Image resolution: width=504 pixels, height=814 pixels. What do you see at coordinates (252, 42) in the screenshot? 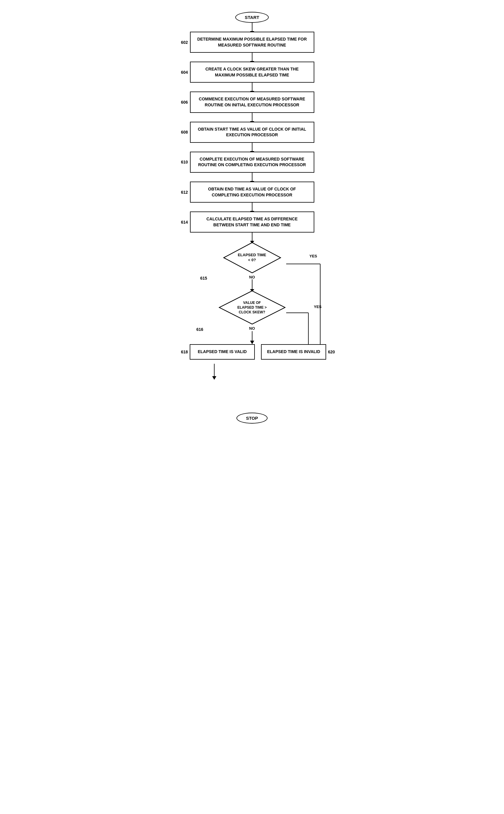
I see `step-602: DETERMINE MAXIMUM POSSIBLE ELAPSED TIME …` at bounding box center [252, 42].